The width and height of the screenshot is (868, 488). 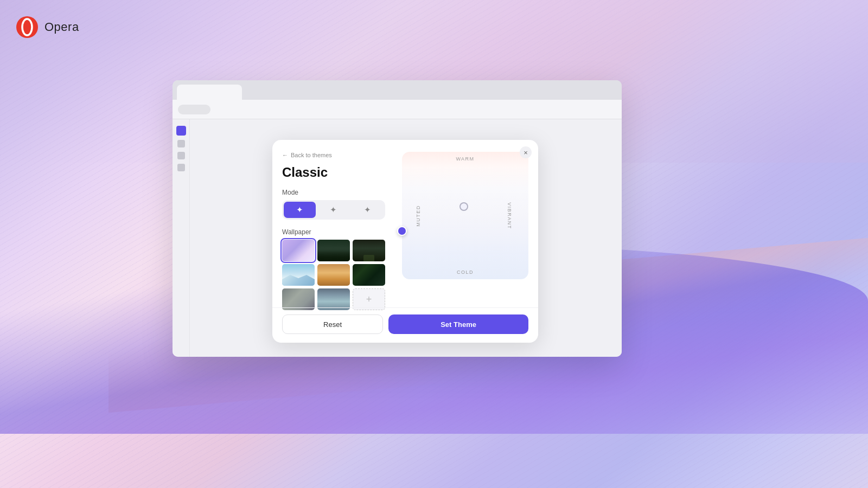 I want to click on theme-title: Classic, so click(x=337, y=172).